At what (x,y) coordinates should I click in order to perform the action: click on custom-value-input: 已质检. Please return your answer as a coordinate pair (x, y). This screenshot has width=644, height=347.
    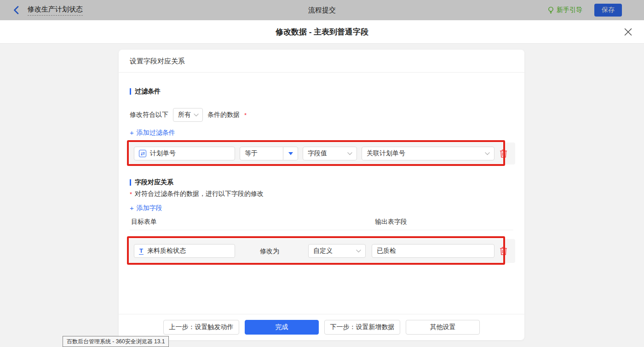
    Looking at the image, I should click on (433, 251).